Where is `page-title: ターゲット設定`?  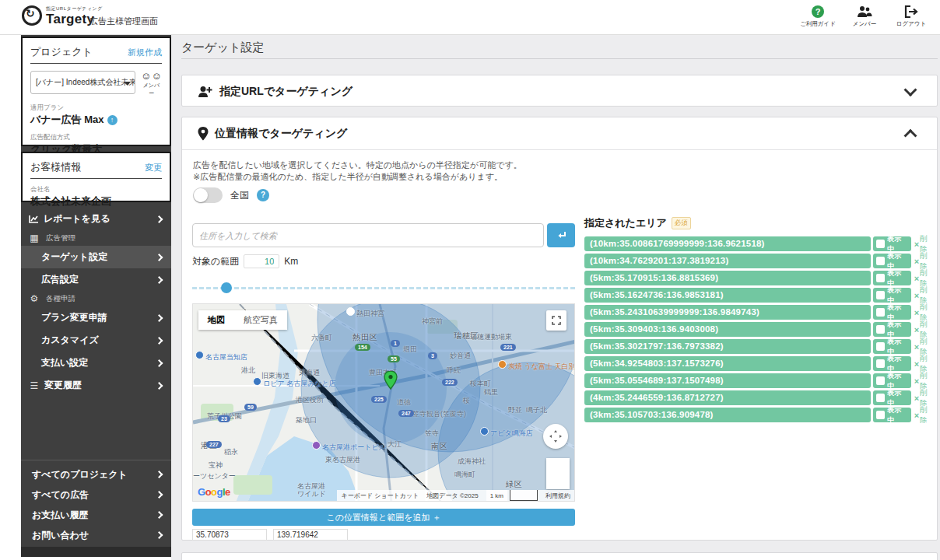 page-title: ターゲット設定 is located at coordinates (223, 48).